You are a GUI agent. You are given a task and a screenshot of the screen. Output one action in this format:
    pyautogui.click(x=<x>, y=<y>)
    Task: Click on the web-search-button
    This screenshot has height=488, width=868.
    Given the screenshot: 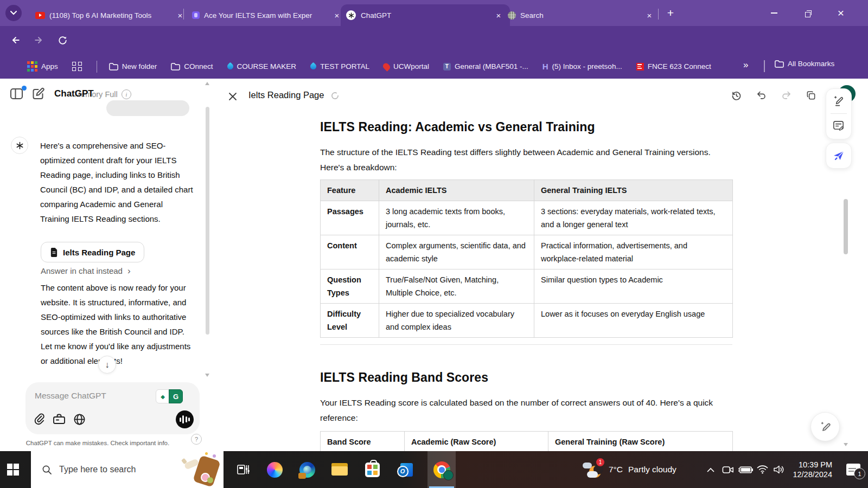 What is the action you would take?
    pyautogui.click(x=79, y=420)
    